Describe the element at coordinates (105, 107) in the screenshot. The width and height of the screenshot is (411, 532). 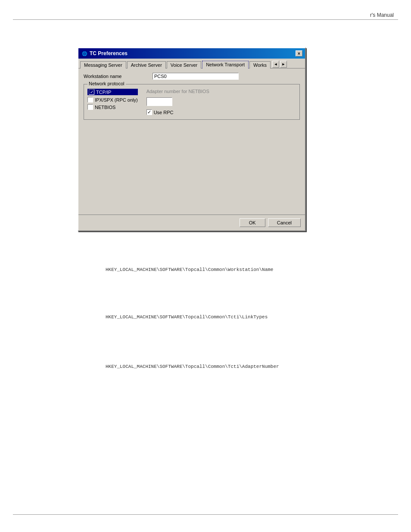
I see `netbios-label: NETBIOS` at that location.